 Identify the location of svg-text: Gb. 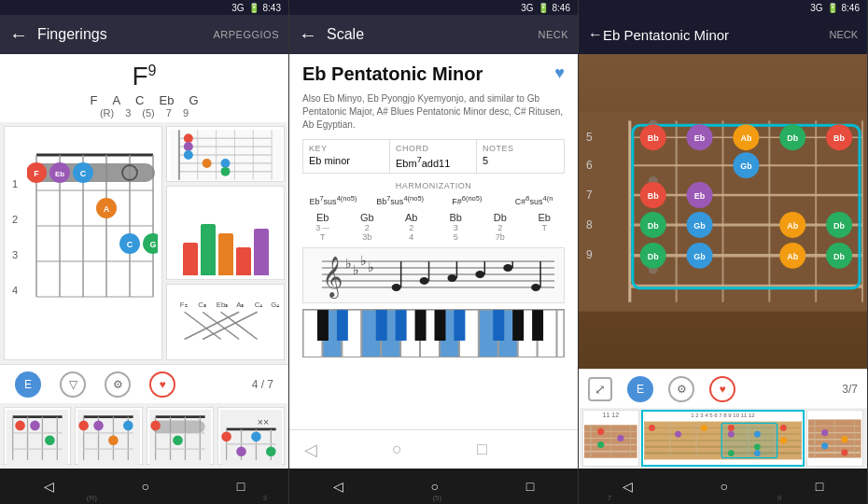
(747, 166).